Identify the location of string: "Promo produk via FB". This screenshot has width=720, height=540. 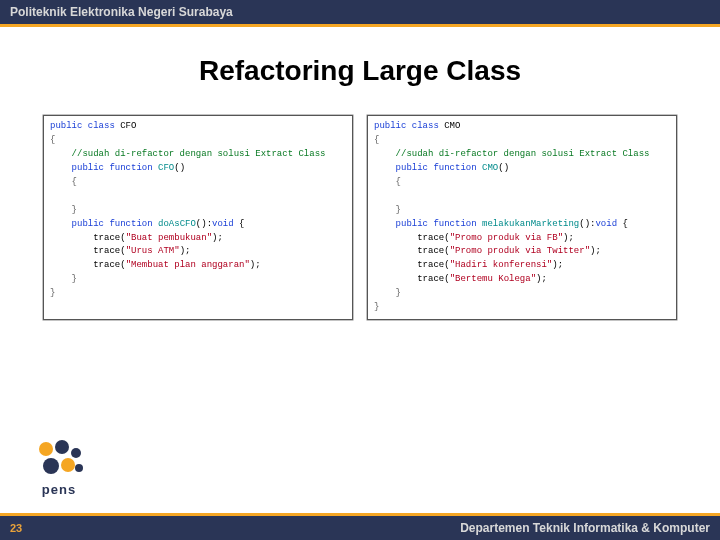
(506, 238).